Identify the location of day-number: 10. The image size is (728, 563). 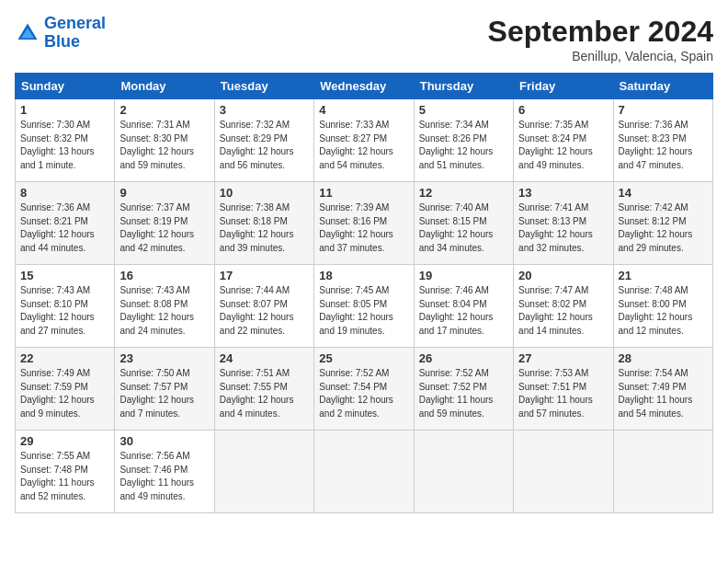
(265, 193).